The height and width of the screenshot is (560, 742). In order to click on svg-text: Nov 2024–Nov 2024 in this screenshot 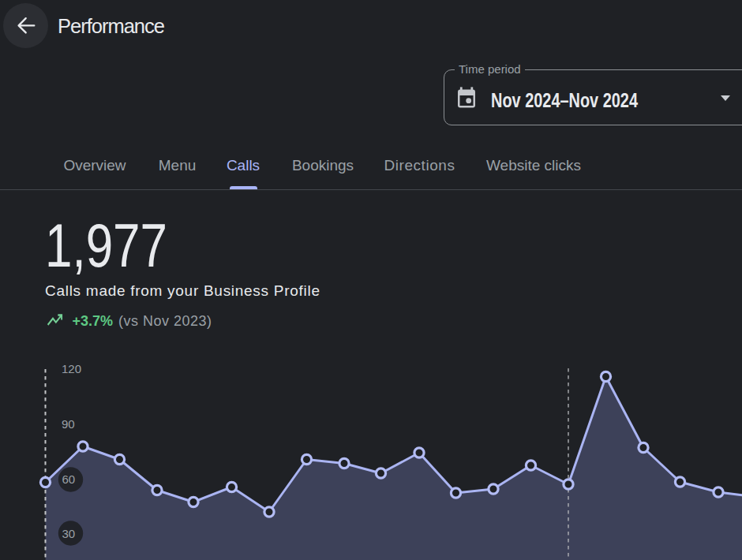, I will do `click(564, 100)`.